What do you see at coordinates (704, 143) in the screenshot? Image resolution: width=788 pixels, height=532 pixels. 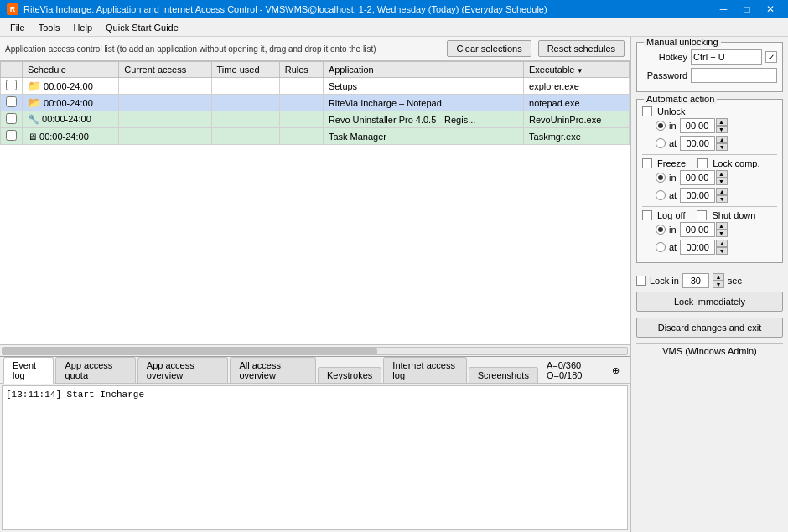 I see `unlock-at-time: 00:00 ▲ ▼` at bounding box center [704, 143].